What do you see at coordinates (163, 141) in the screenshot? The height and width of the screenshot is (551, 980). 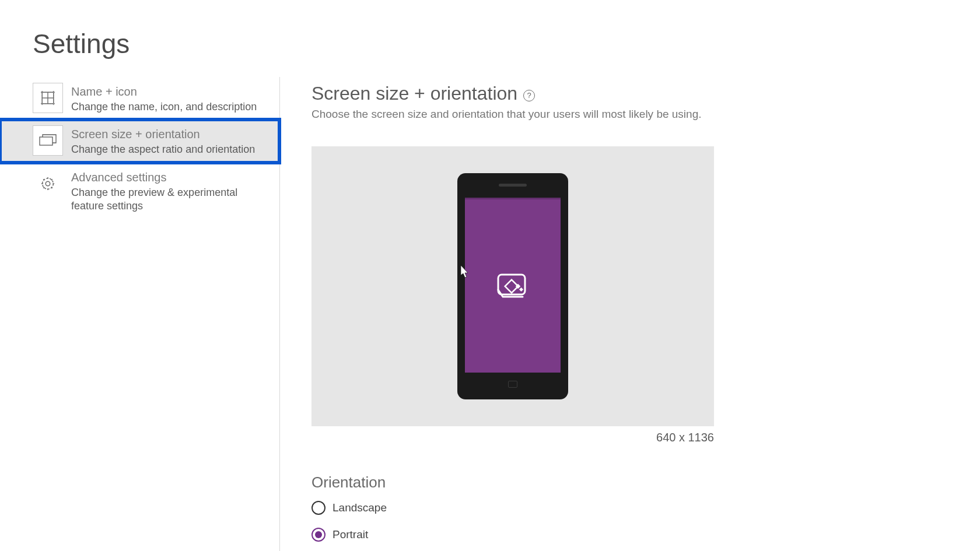 I see `sidebar-item-text: Screen size + orientation Change the asp…` at bounding box center [163, 141].